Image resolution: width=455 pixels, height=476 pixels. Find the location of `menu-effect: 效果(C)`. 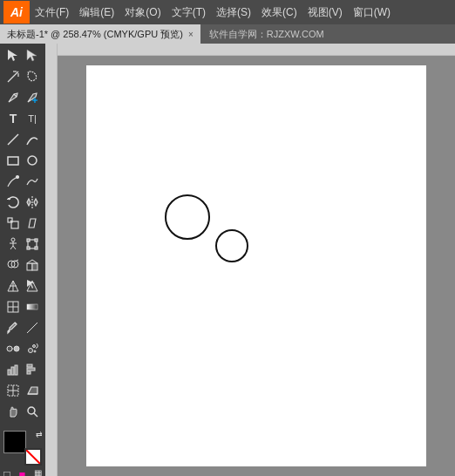

menu-effect: 效果(C) is located at coordinates (279, 12).